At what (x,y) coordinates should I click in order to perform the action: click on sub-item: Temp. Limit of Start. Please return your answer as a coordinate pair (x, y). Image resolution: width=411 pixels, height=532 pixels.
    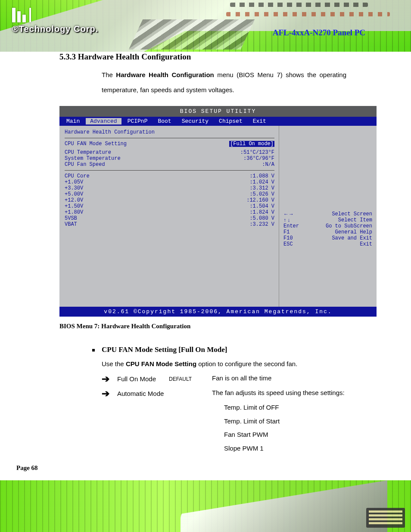
    Looking at the image, I should click on (309, 421).